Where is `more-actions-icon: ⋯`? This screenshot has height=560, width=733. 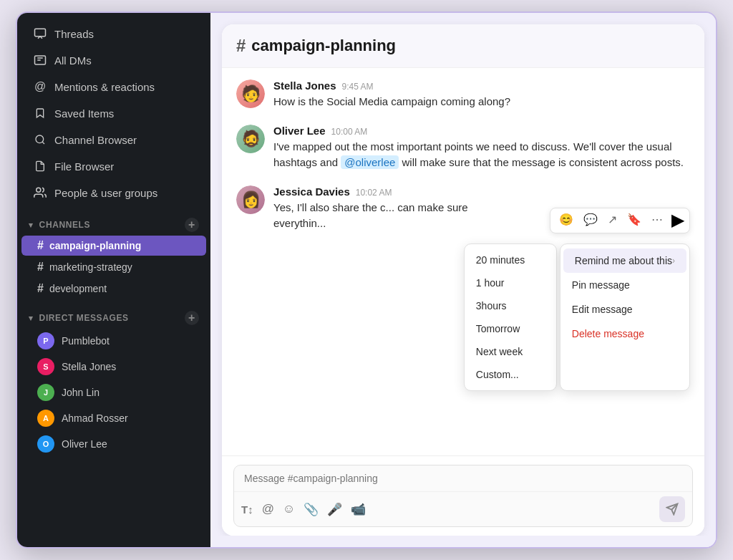
more-actions-icon: ⋯ is located at coordinates (657, 221).